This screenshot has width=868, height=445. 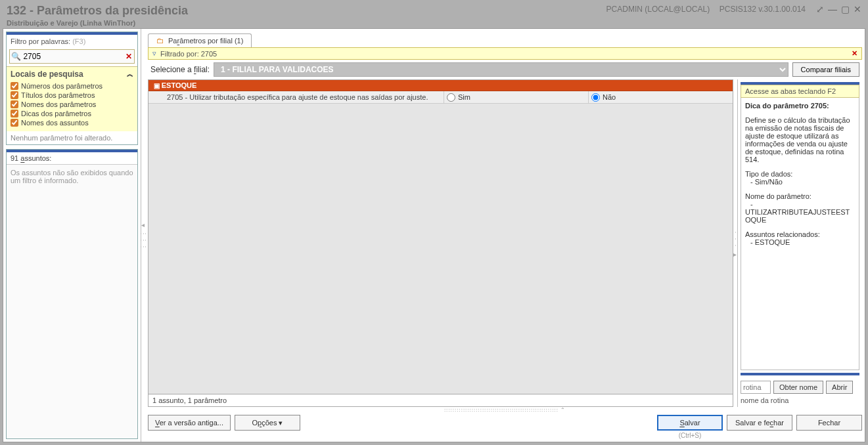 What do you see at coordinates (434, 14) in the screenshot?
I see `title-bar: 132 - Parâmetros da presidência Distribu…` at bounding box center [434, 14].